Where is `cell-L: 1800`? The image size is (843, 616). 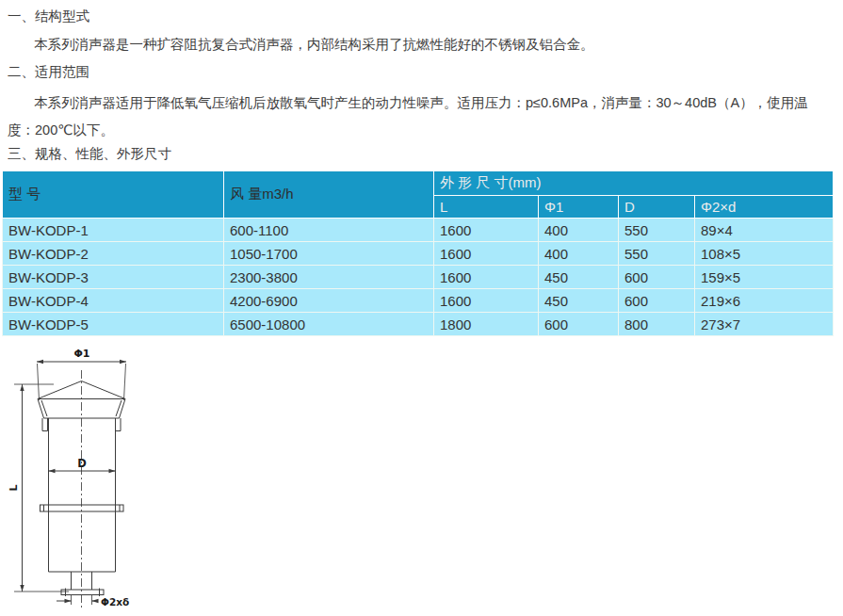 cell-L: 1800 is located at coordinates (486, 324).